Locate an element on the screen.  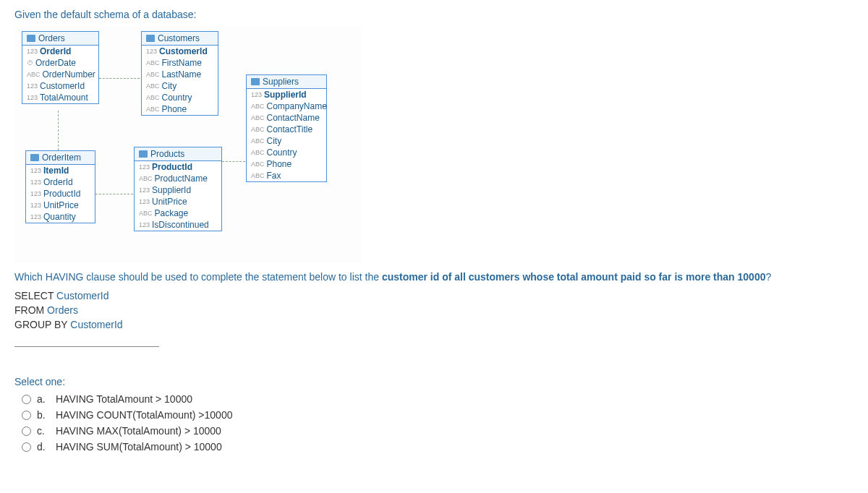
table-title: OrderItem is located at coordinates (61, 158).